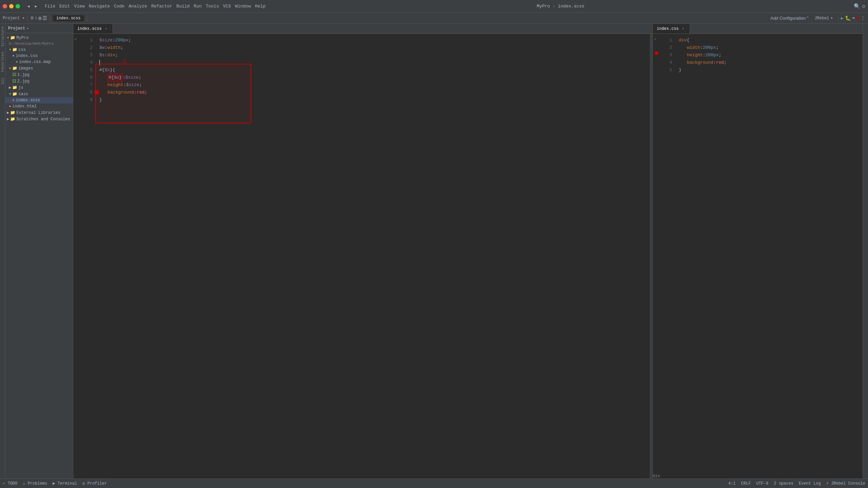 The image size is (868, 488). I want to click on favorites-panel-label: Favorites, so click(3, 62).